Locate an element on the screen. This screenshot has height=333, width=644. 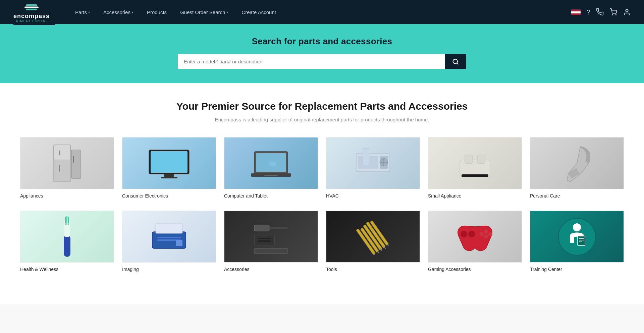
logo-name: encompass is located at coordinates (32, 16).